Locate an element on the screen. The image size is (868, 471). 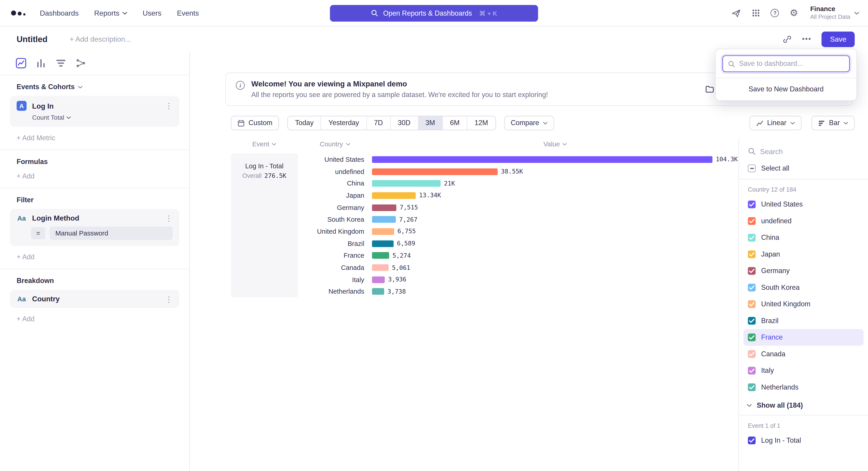
filter-property-name: Login Method is located at coordinates (96, 218).